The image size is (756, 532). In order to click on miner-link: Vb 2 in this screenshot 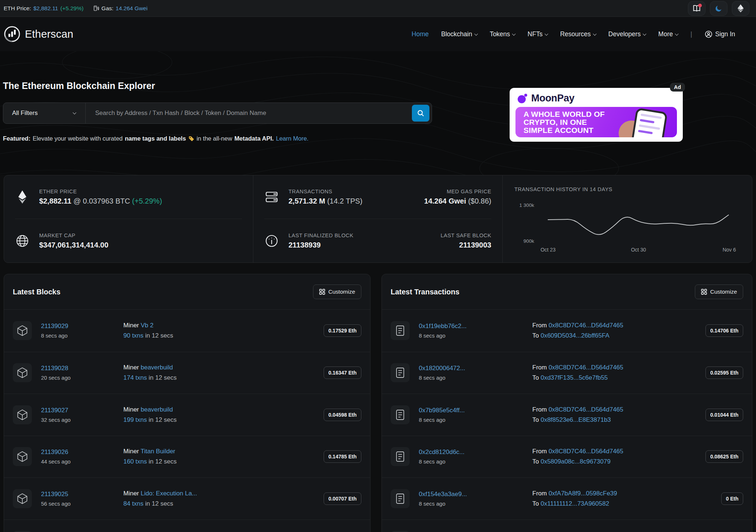, I will do `click(147, 325)`.